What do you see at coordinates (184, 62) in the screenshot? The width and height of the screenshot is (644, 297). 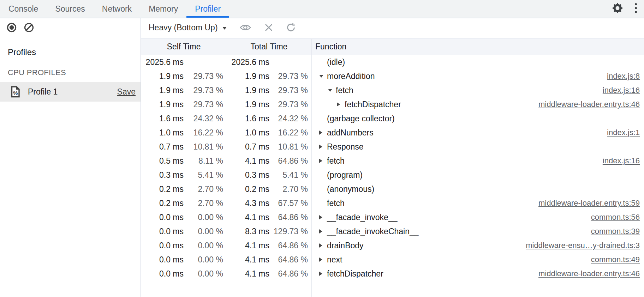 I see `self-time-cell: 2025.6 ms` at bounding box center [184, 62].